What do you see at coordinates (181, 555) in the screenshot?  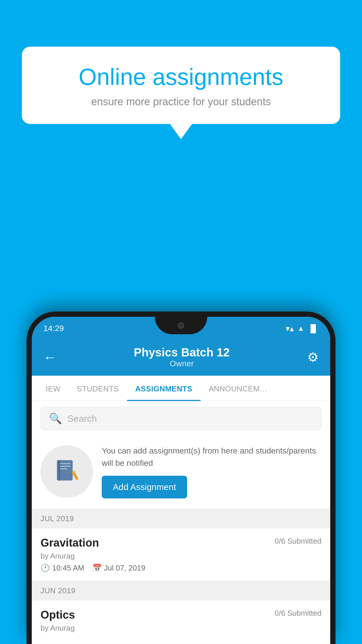 I see `assignment-item-gravitation: Gravitation 0/6 Submitted by Anurag 🕐 10…` at bounding box center [181, 555].